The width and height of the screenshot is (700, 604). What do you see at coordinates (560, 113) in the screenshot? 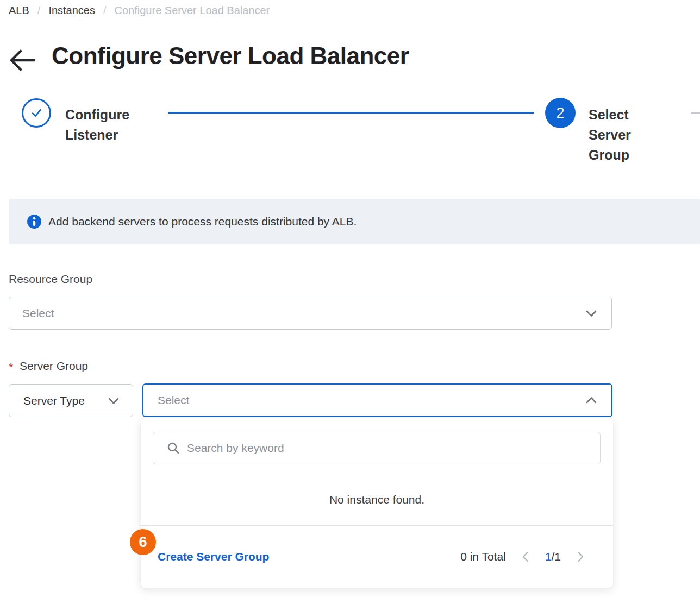
I see `step2-number-badge: 2` at bounding box center [560, 113].